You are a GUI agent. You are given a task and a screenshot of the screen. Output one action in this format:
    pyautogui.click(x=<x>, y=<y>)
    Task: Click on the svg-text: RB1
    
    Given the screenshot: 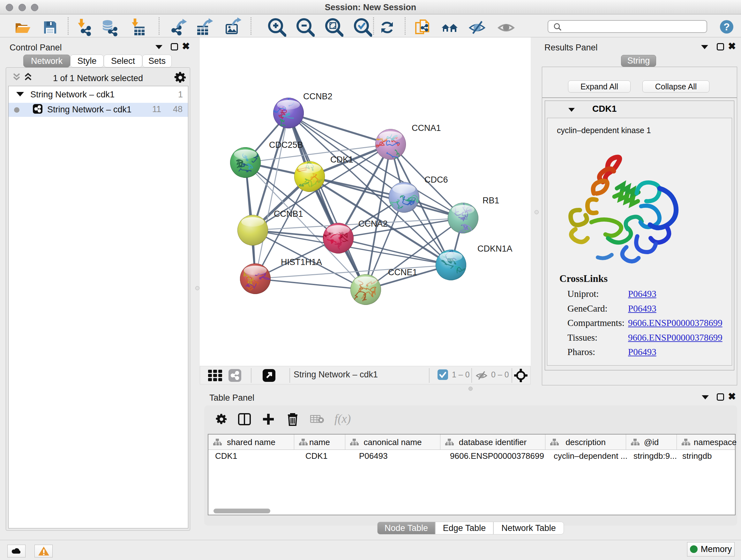 What is the action you would take?
    pyautogui.click(x=491, y=200)
    